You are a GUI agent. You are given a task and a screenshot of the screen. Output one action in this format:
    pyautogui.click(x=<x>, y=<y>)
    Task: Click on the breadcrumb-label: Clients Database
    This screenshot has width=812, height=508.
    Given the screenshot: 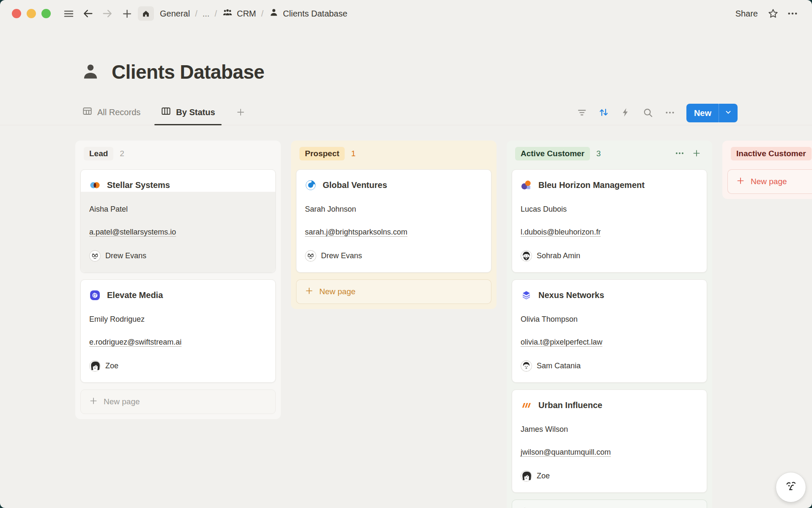 What is the action you would take?
    pyautogui.click(x=315, y=14)
    